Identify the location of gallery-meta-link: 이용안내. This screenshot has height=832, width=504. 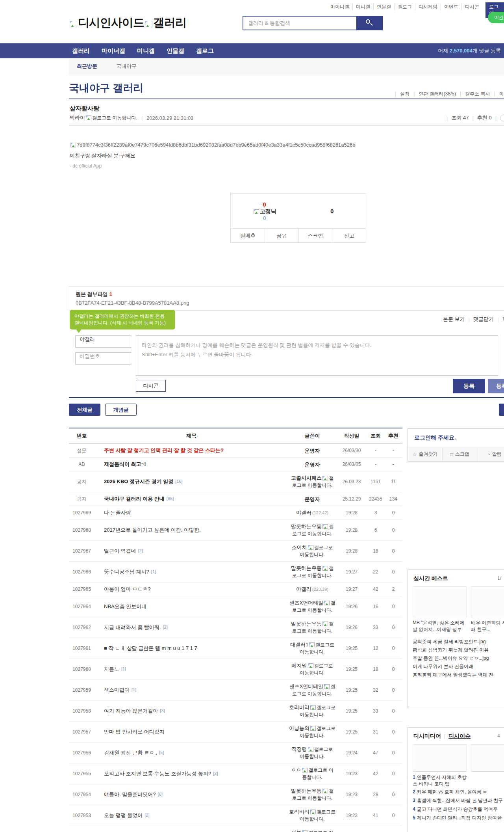
(497, 94).